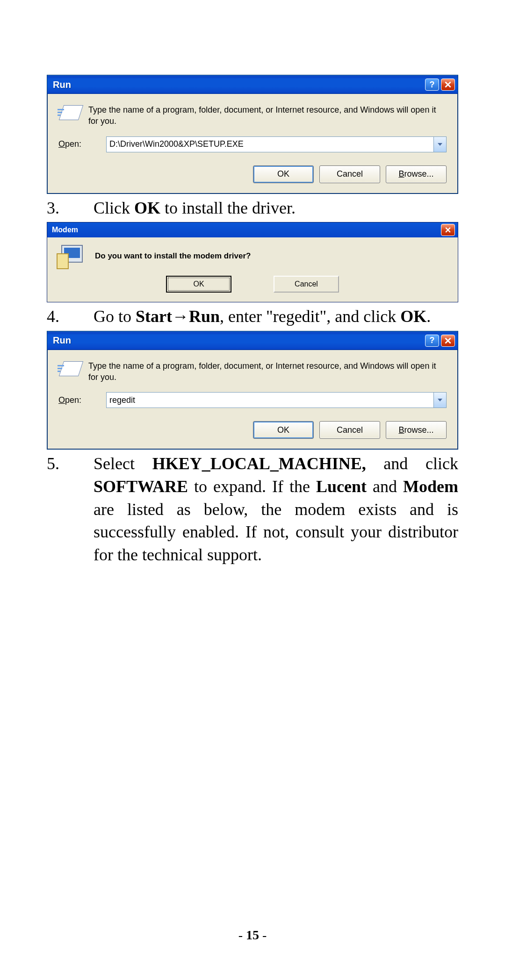 The image size is (505, 980). Describe the element at coordinates (173, 256) in the screenshot. I see `modem-question: Do you want to install the modem driver?` at that location.